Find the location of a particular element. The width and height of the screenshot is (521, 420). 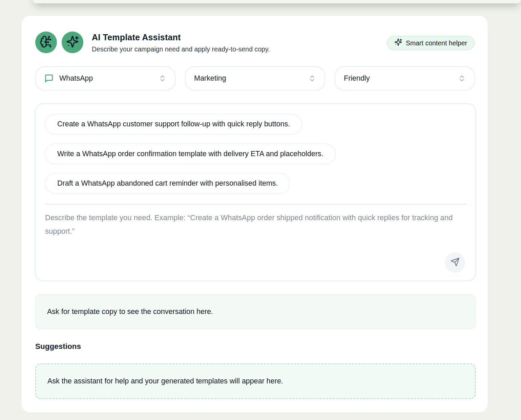

send-button is located at coordinates (455, 262).